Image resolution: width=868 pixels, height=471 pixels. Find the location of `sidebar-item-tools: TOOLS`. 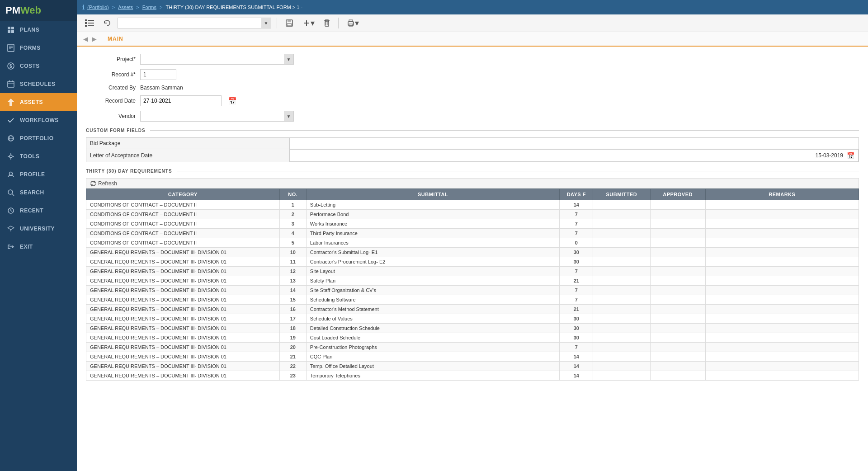

sidebar-item-tools: TOOLS is located at coordinates (38, 156).